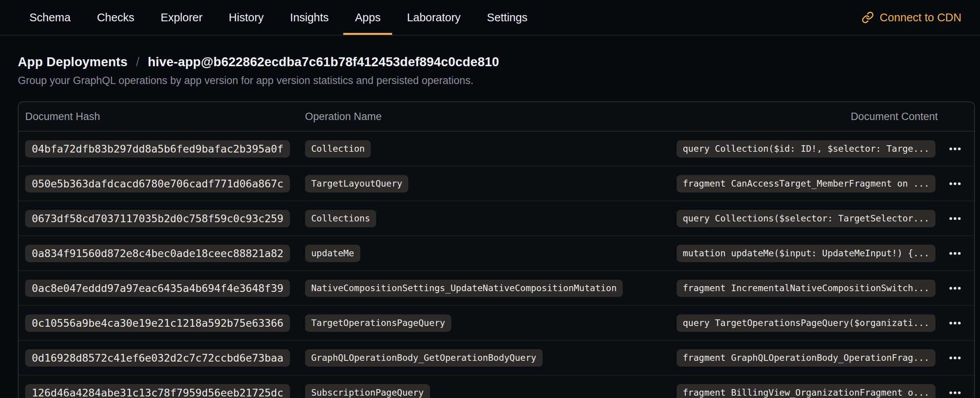  I want to click on operation-name-cell: NativeCompositionSettings_UpdateNativeCo…, so click(491, 288).